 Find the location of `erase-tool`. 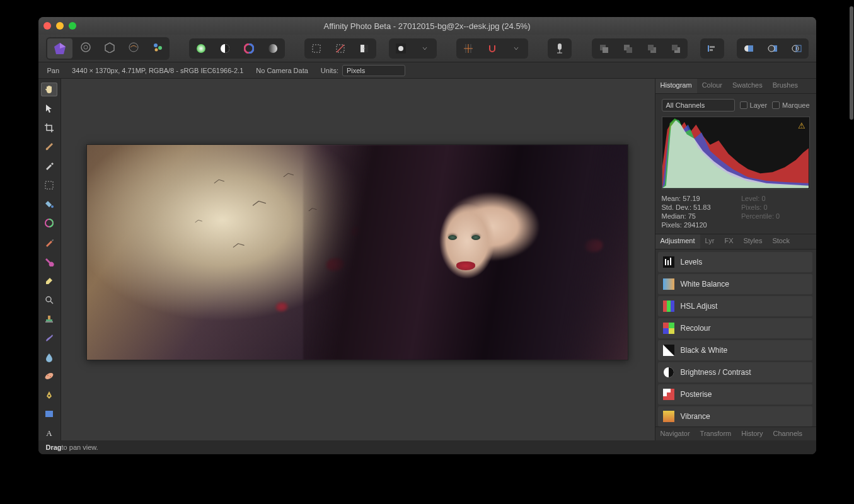

erase-tool is located at coordinates (49, 280).